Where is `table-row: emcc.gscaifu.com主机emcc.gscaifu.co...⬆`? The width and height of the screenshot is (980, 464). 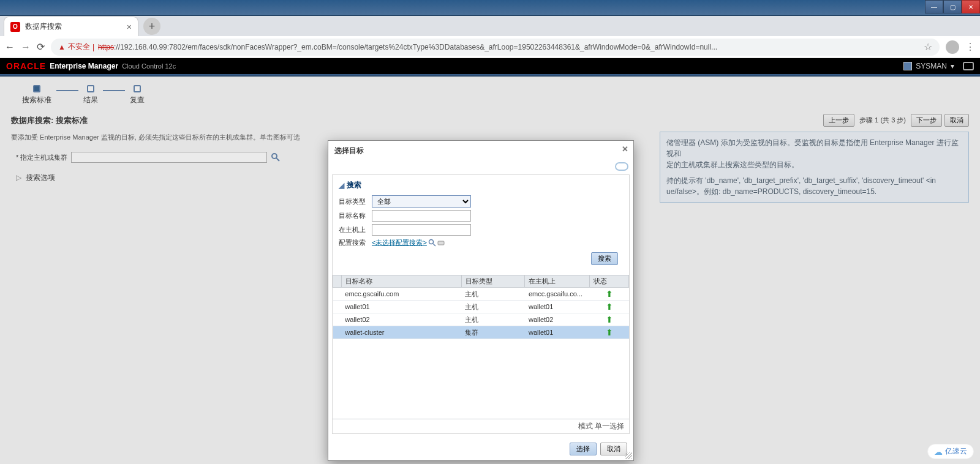 table-row: emcc.gscaifu.com主机emcc.gscaifu.co...⬆ is located at coordinates (481, 294).